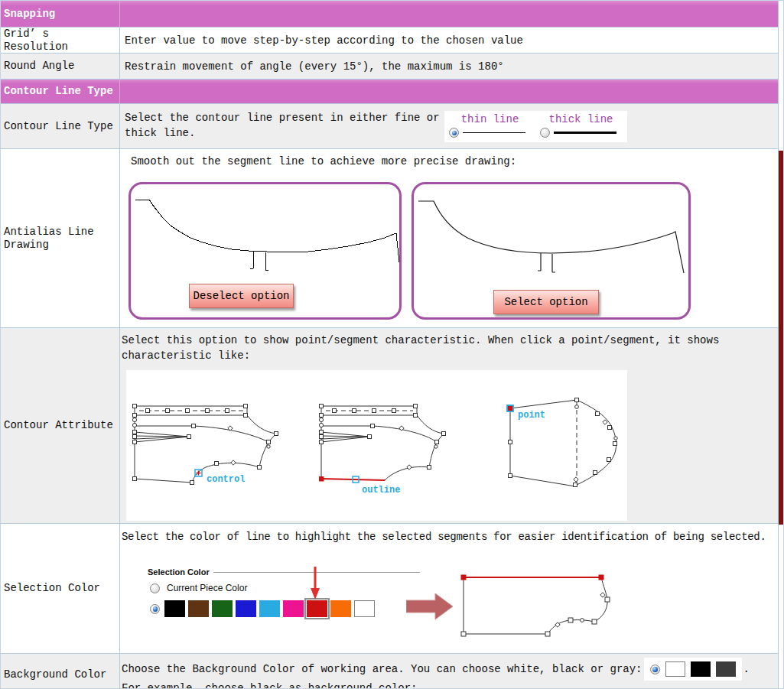  I want to click on contour-attribute-canvas: control, so click(376, 445).